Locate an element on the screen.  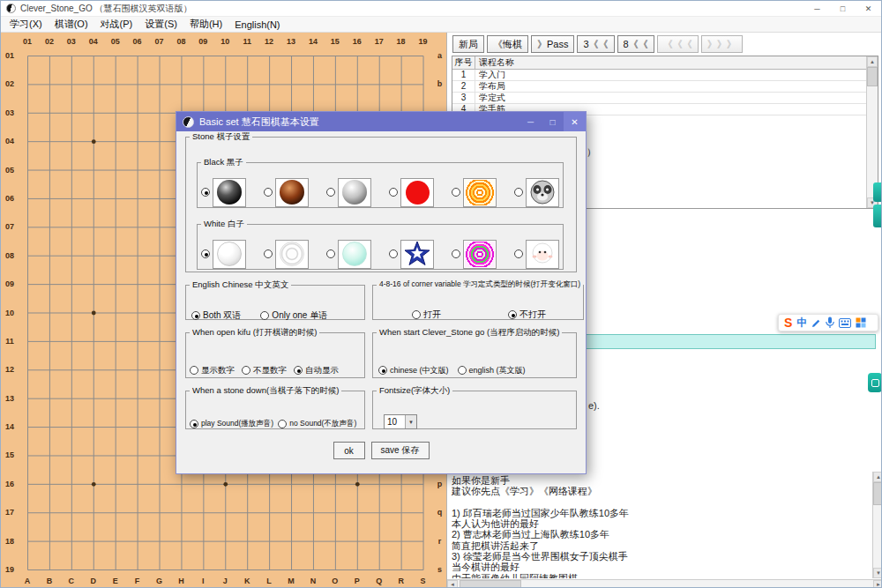
blue-star-stone-icon is located at coordinates (417, 254).